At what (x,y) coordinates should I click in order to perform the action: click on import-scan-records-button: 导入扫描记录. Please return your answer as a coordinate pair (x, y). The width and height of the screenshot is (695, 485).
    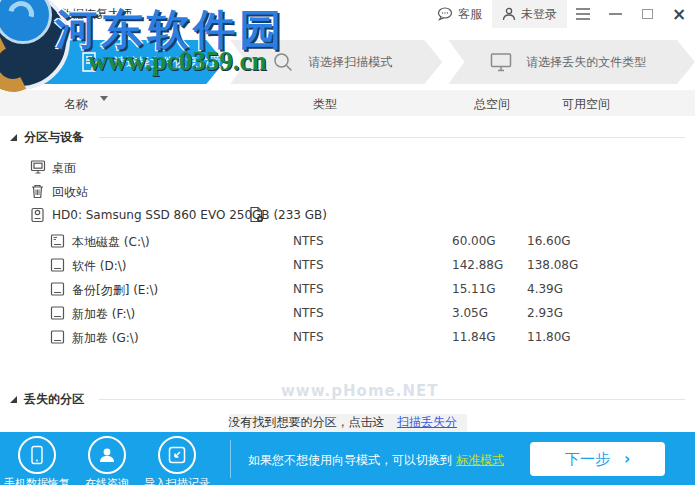
    Looking at the image, I should click on (177, 460).